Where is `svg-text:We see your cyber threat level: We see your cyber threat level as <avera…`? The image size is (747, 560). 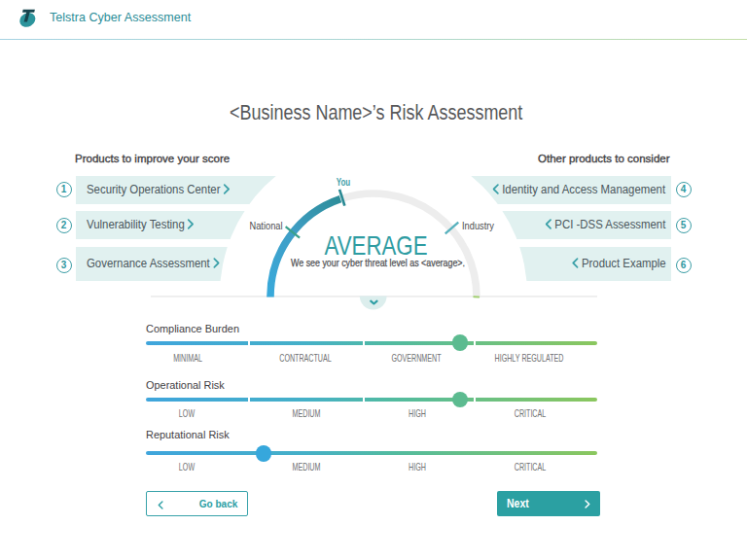
svg-text:We see your cyber threat level: We see your cyber threat level as <avera… is located at coordinates (377, 262).